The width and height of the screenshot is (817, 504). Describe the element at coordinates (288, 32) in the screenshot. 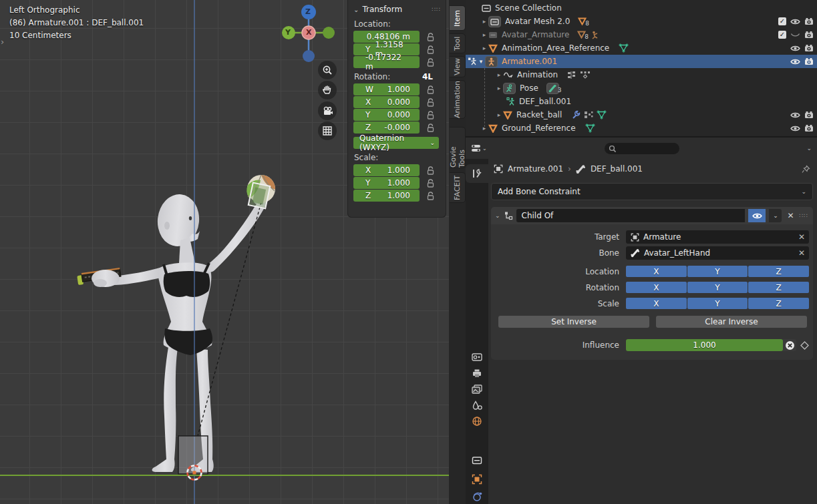

I see `gizmo-y-label: Y` at that location.